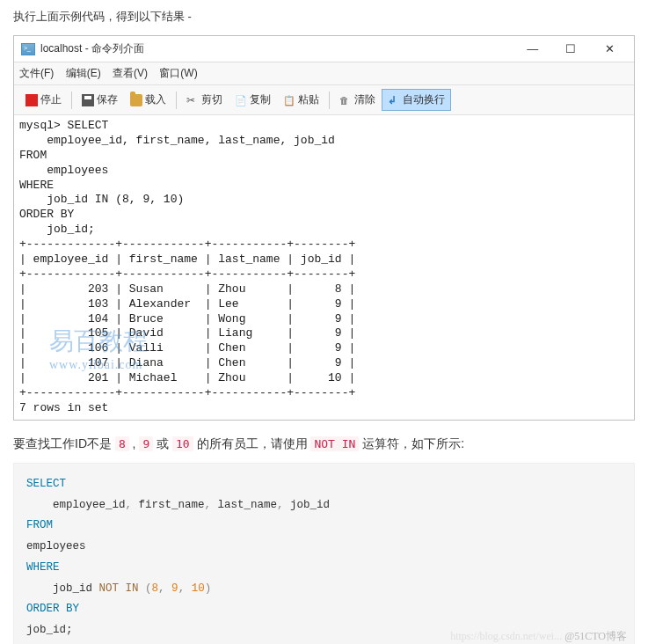  Describe the element at coordinates (120, 589) in the screenshot. I see `op-notin: NOT IN` at that location.